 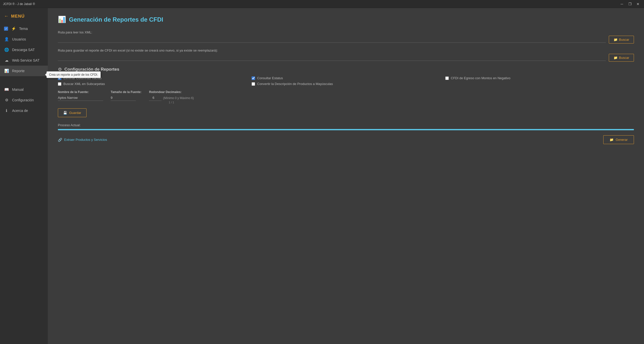 I want to click on globe-icon: 🌐, so click(x=7, y=50).